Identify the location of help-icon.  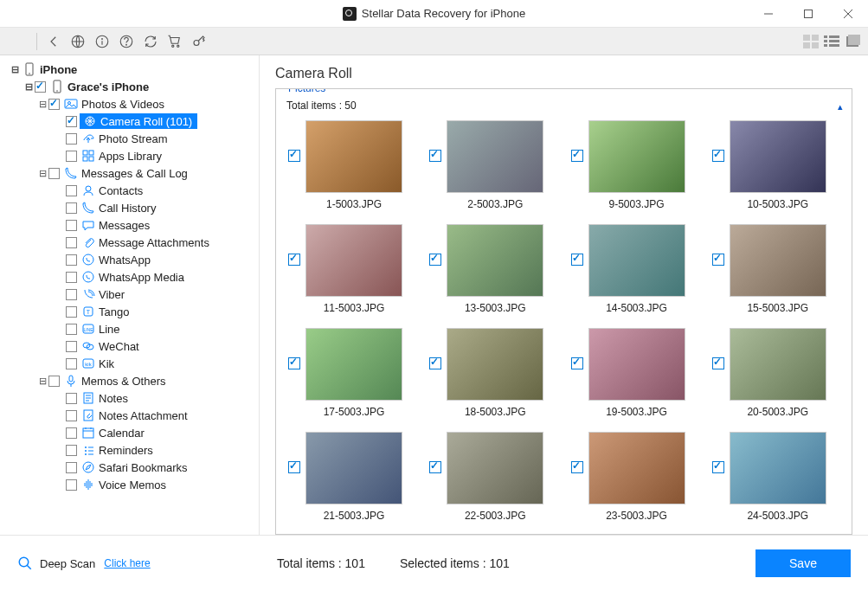
(126, 42).